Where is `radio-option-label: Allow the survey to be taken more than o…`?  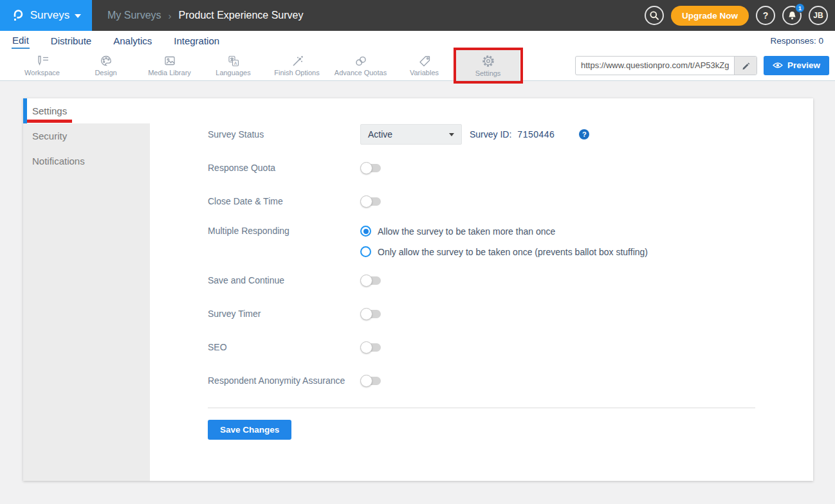 radio-option-label: Allow the survey to be taken more than o… is located at coordinates (466, 231).